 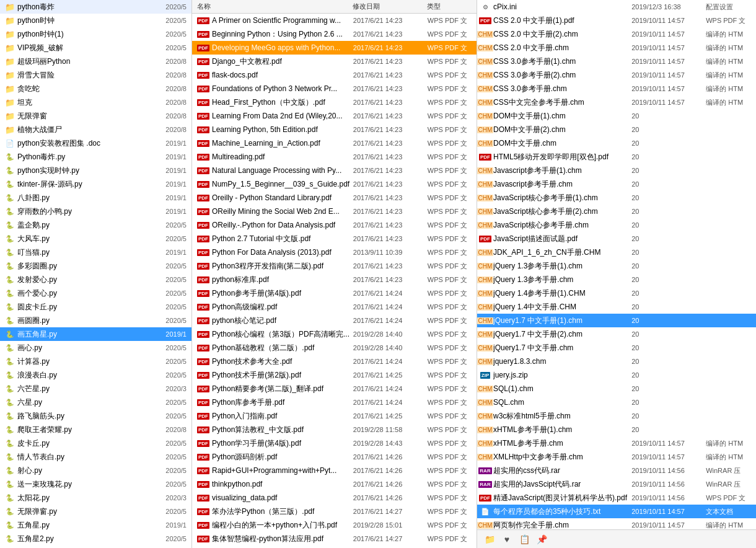 I want to click on left-item: 🐍发射爱心.py2020/5, so click(x=95, y=280).